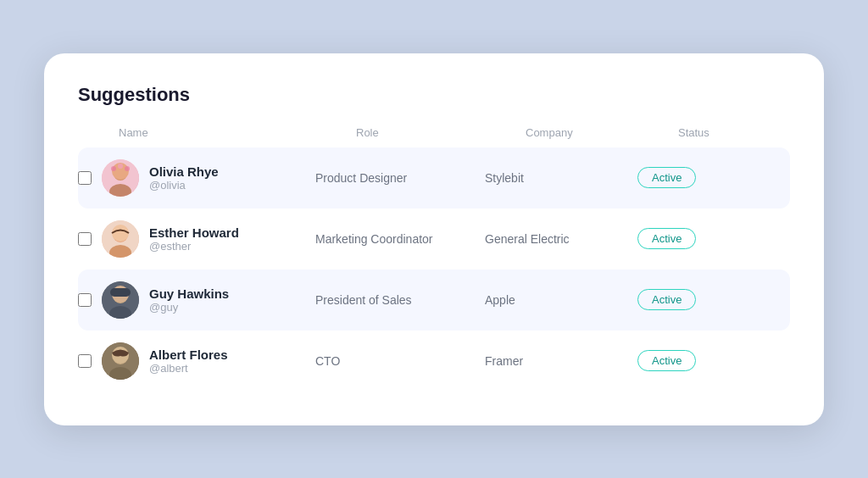 The image size is (868, 478). I want to click on name-cell-guy: Guy Hawkins @guy, so click(197, 300).